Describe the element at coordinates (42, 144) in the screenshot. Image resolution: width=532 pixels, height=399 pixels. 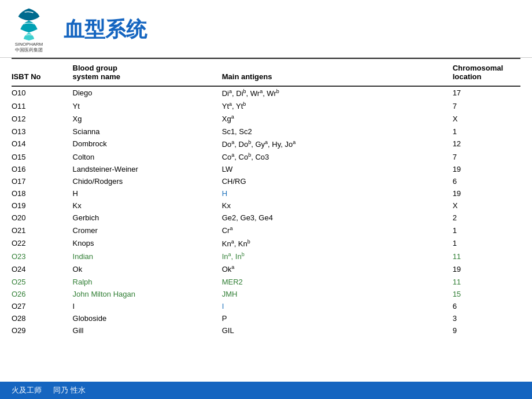
I see `cell-isbt: O14` at that location.